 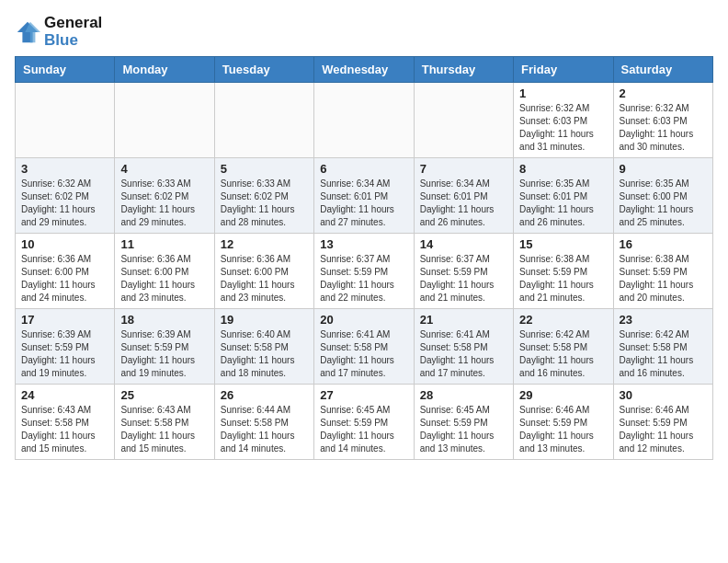 What do you see at coordinates (463, 396) in the screenshot?
I see `day-number: 28` at bounding box center [463, 396].